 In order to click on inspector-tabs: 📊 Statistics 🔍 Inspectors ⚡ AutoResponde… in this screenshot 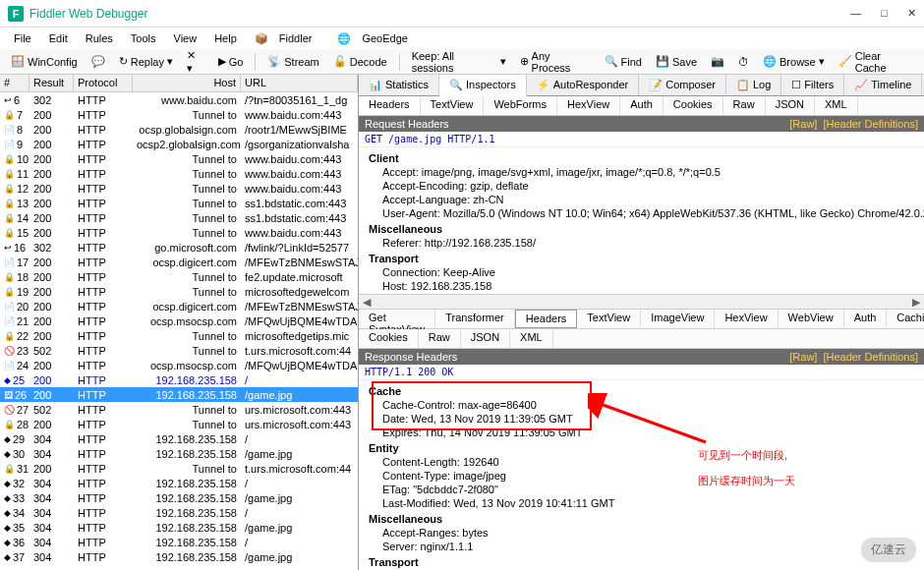, I will do `click(641, 86)`.